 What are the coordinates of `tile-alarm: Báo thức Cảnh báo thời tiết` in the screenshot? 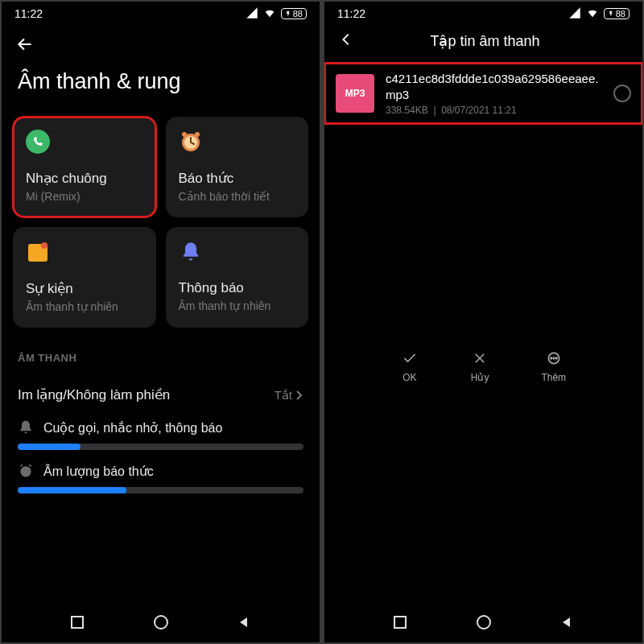 It's located at (237, 167).